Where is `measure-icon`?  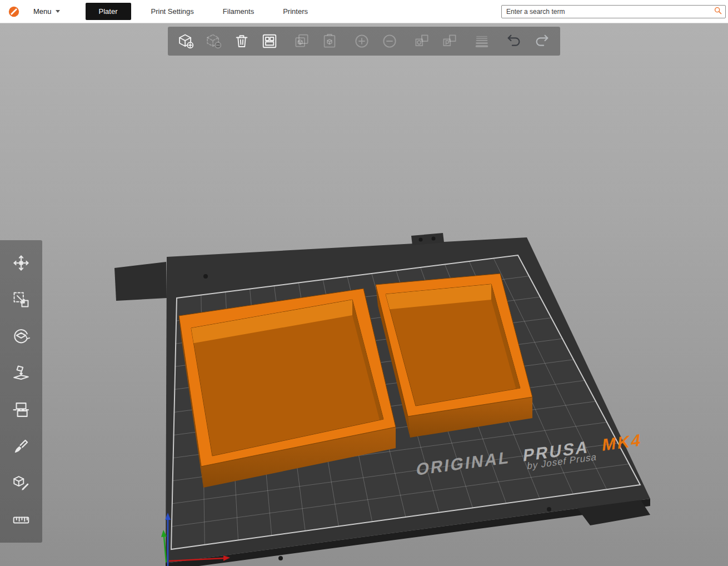
measure-icon is located at coordinates (21, 520).